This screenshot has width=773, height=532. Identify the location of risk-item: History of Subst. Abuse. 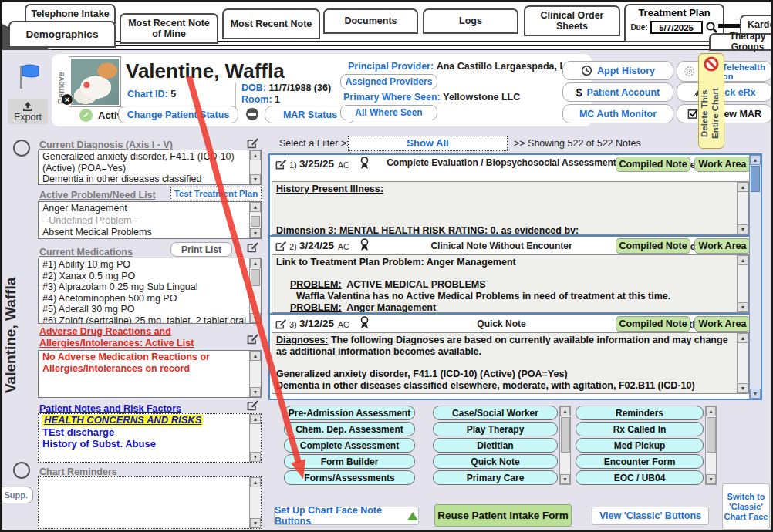
(145, 444).